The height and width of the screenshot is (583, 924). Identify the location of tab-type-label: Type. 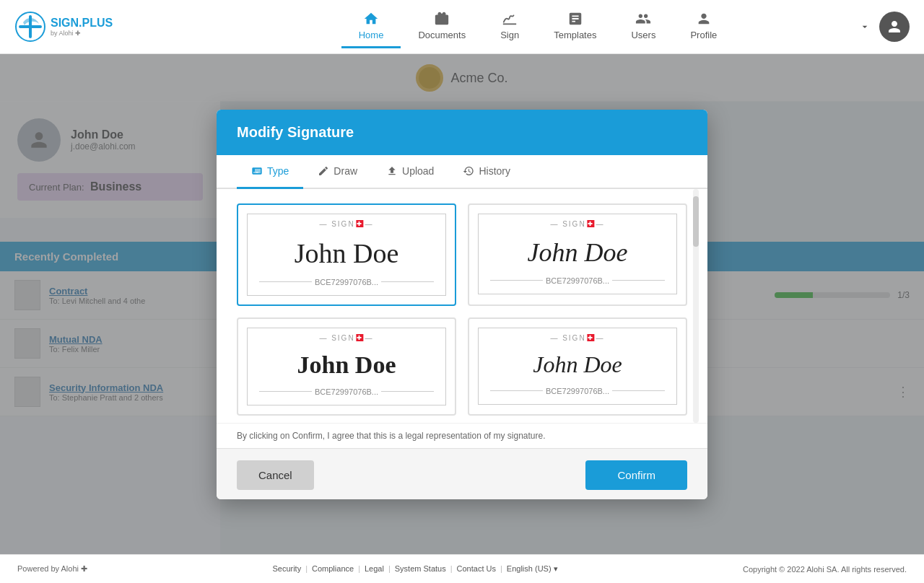
(278, 171).